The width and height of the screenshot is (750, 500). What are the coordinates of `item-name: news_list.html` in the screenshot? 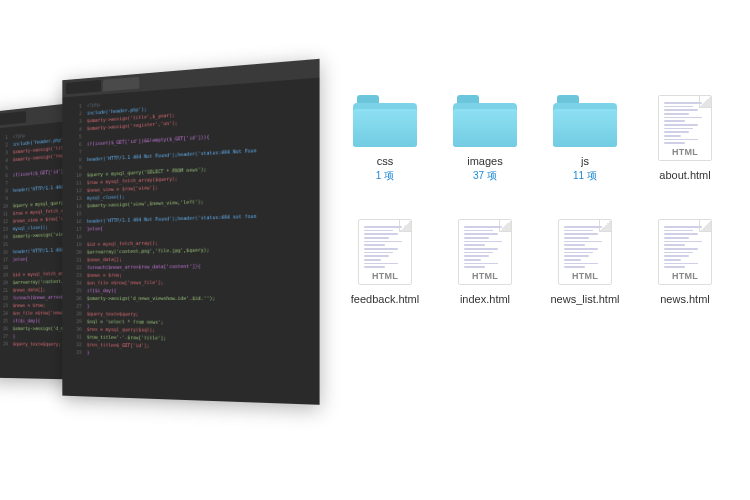 It's located at (584, 299).